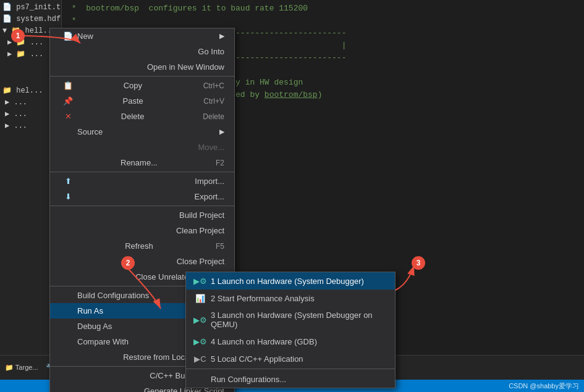 Image resolution: width=584 pixels, height=392 pixels. What do you see at coordinates (290, 369) in the screenshot?
I see `submenu-separator` at bounding box center [290, 369].